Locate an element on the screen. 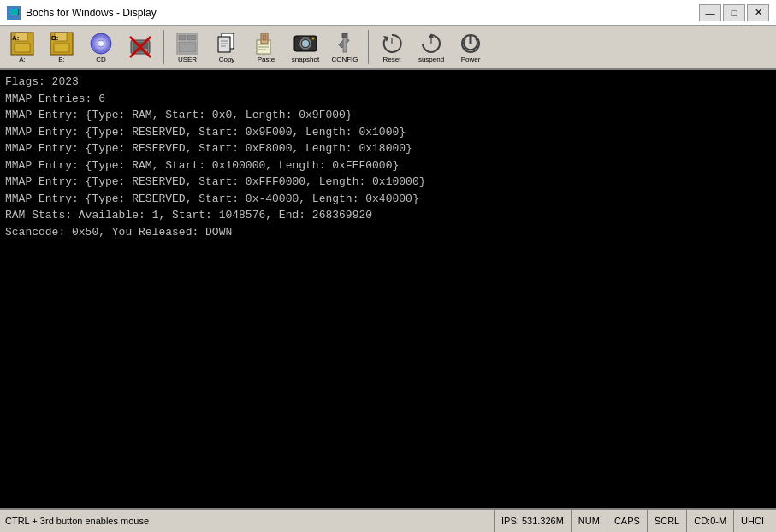 Image resolution: width=776 pixels, height=532 pixels. title-bar: Bochs for Windows - Display — □ ✕ is located at coordinates (388, 13).